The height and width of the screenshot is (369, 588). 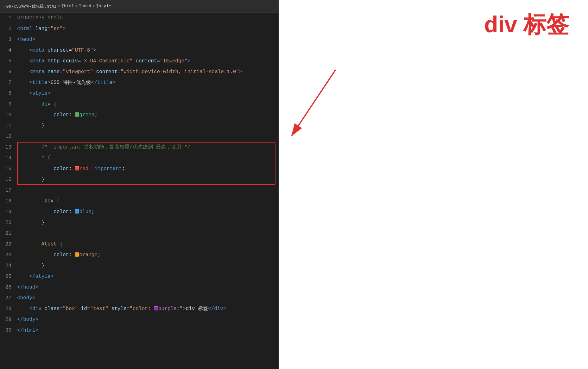 I want to click on line-content: <meta name="viewport" content="width=dev…, so click(x=148, y=72).